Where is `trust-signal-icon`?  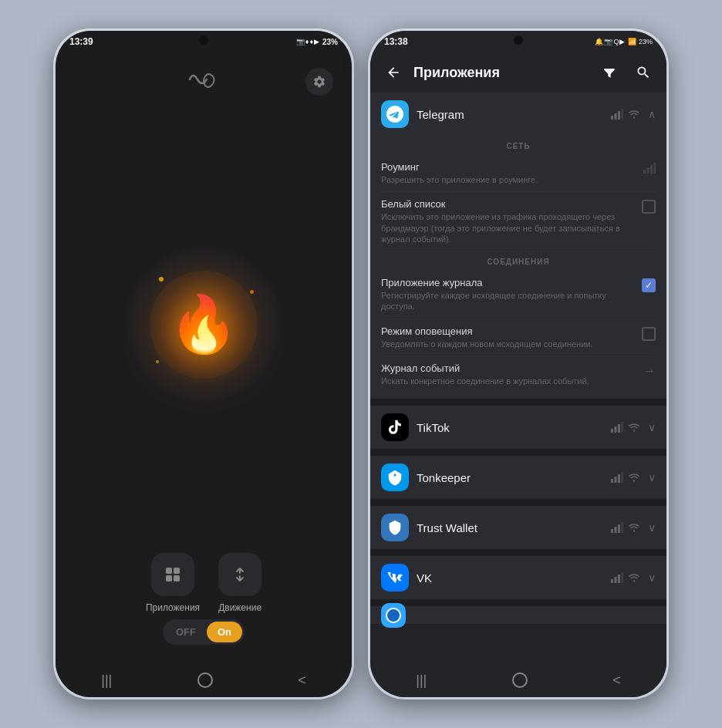
trust-signal-icon is located at coordinates (617, 527).